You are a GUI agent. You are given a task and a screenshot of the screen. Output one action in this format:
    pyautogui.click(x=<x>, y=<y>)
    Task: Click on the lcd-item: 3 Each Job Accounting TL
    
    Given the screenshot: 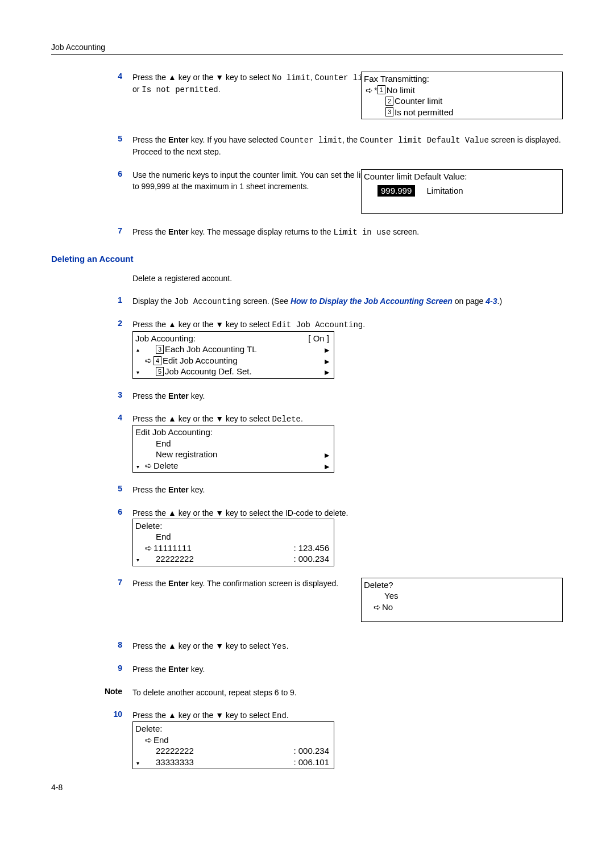 What is the action you would take?
    pyautogui.click(x=233, y=349)
    